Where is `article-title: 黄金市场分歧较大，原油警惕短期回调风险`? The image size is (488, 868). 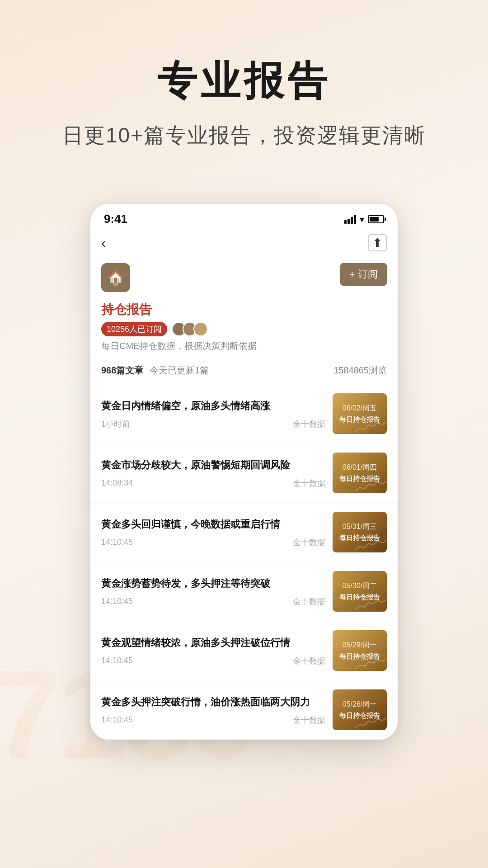 article-title: 黄金市场分歧较大，原油警惕短期回调风险 is located at coordinates (213, 465).